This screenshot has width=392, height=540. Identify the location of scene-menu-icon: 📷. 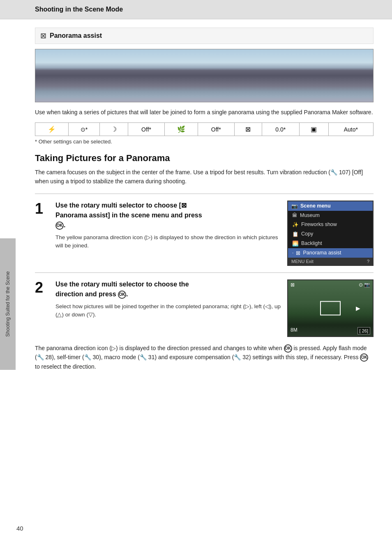
(295, 206).